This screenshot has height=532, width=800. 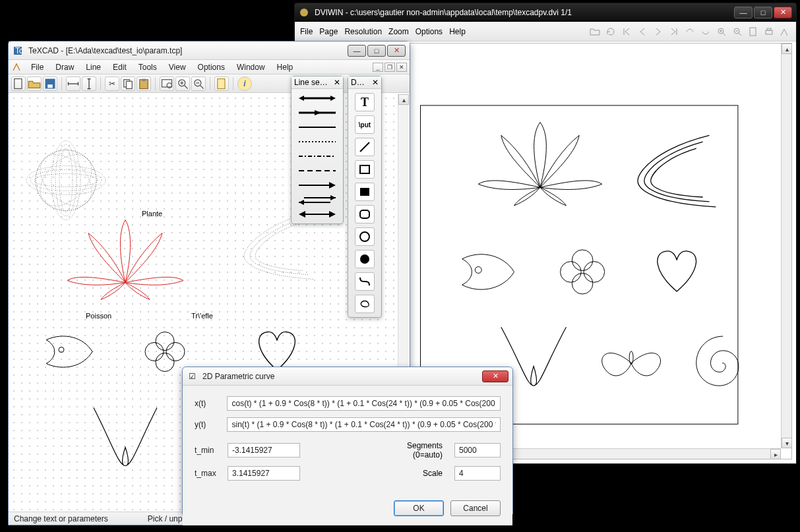 What do you see at coordinates (776, 454) in the screenshot?
I see `scroll-right-icon: ▸` at bounding box center [776, 454].